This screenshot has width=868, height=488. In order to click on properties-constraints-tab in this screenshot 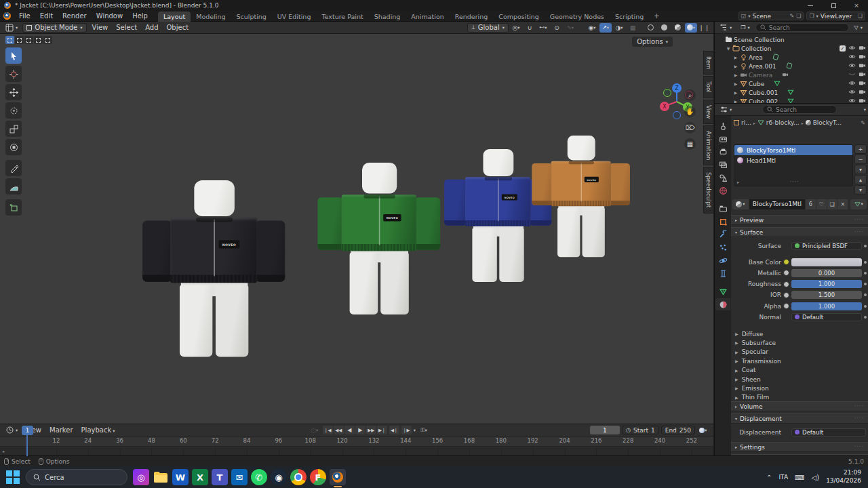, I will do `click(723, 273)`.